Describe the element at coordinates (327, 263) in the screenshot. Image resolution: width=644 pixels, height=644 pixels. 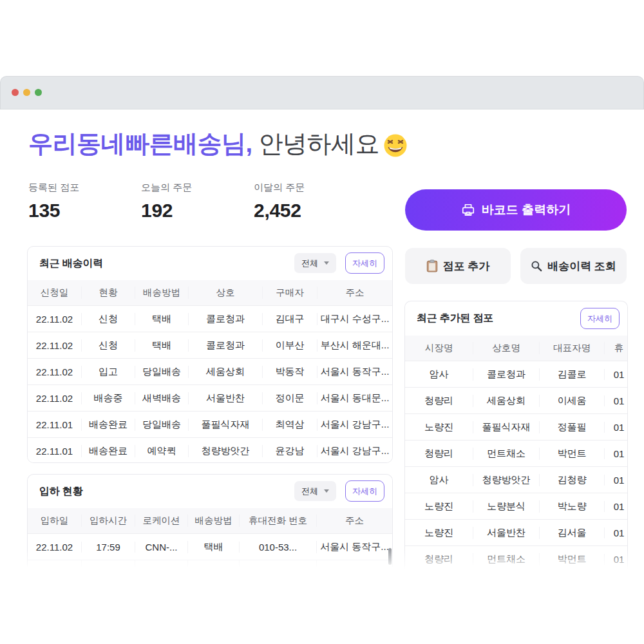
I see `chevron-down-icon` at that location.